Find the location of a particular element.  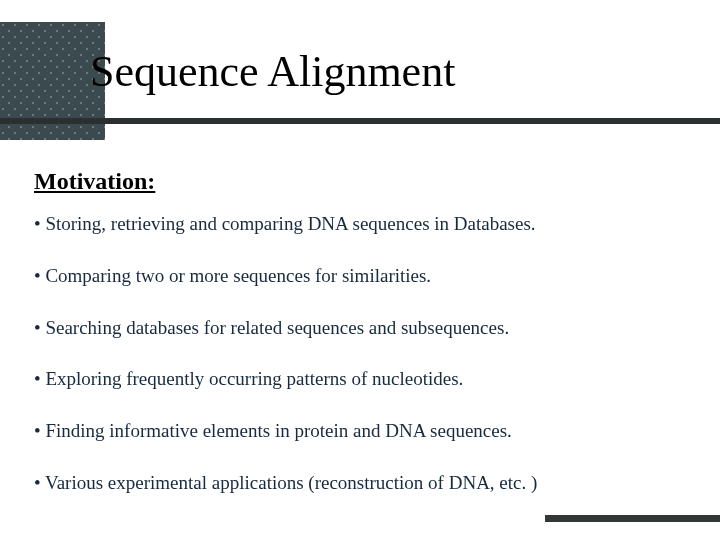

list-item: Finding informative elements in protein … is located at coordinates (364, 431).